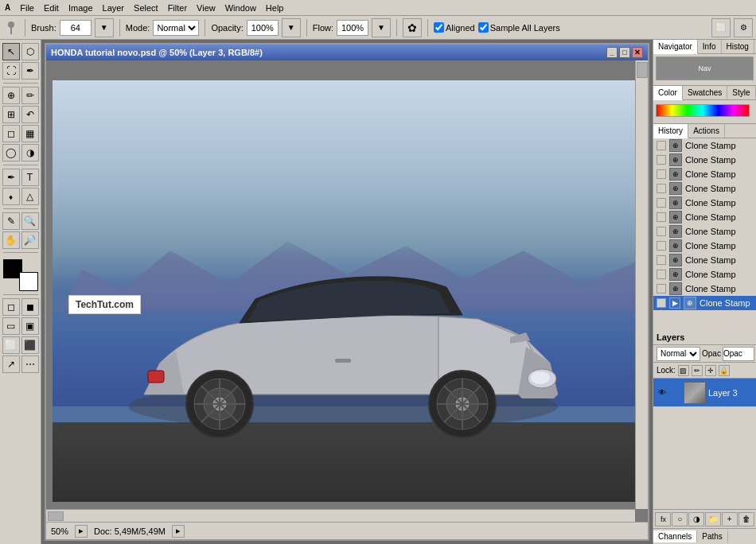 This screenshot has width=756, height=544. Describe the element at coordinates (76, 28) in the screenshot. I see `brush-size-input` at that location.